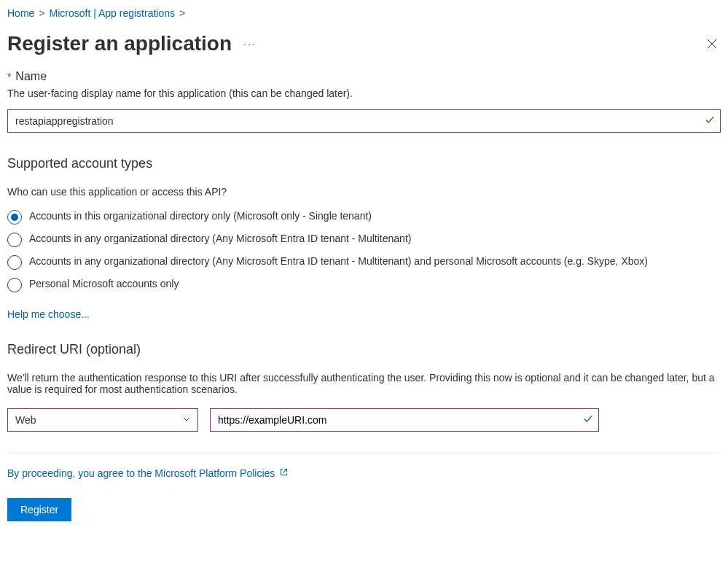  Describe the element at coordinates (404, 420) in the screenshot. I see `redirect-uri-input` at that location.